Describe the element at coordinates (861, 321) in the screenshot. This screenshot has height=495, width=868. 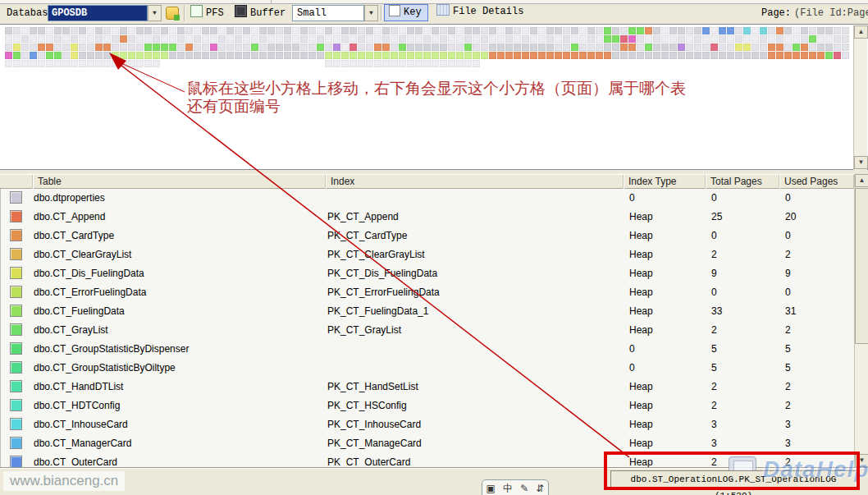
I see `table-scrollbar: ▲ ▼` at that location.